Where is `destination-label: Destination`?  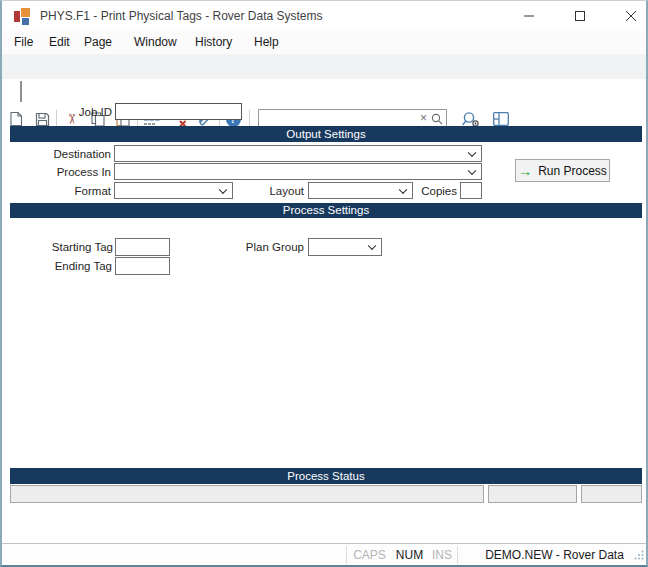
destination-label: Destination is located at coordinates (66, 154).